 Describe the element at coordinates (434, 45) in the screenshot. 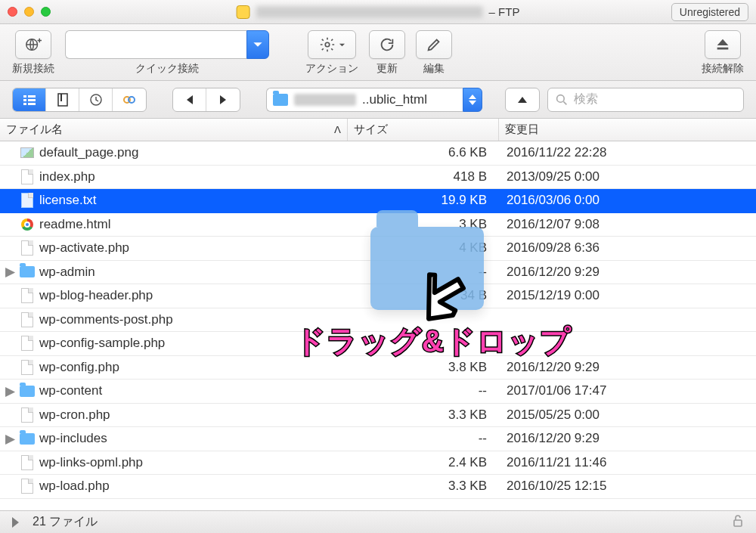

I see `pencil-icon` at that location.